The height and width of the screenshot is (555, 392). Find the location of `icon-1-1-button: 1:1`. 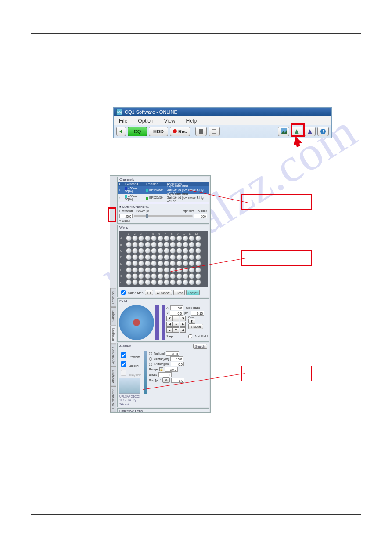

icon-1-1-button: 1:1 is located at coordinates (149, 293).